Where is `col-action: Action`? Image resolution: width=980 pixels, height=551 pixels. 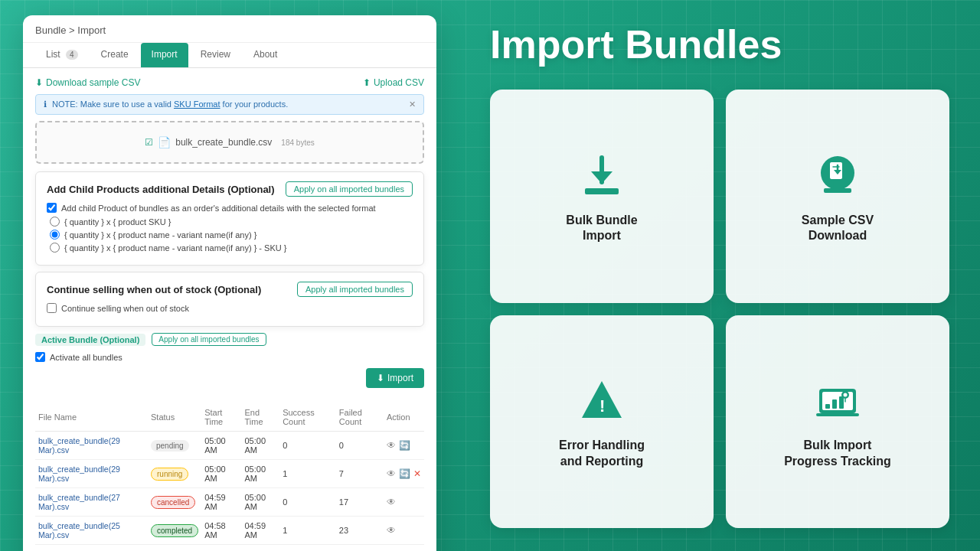
col-action: Action is located at coordinates (404, 418).